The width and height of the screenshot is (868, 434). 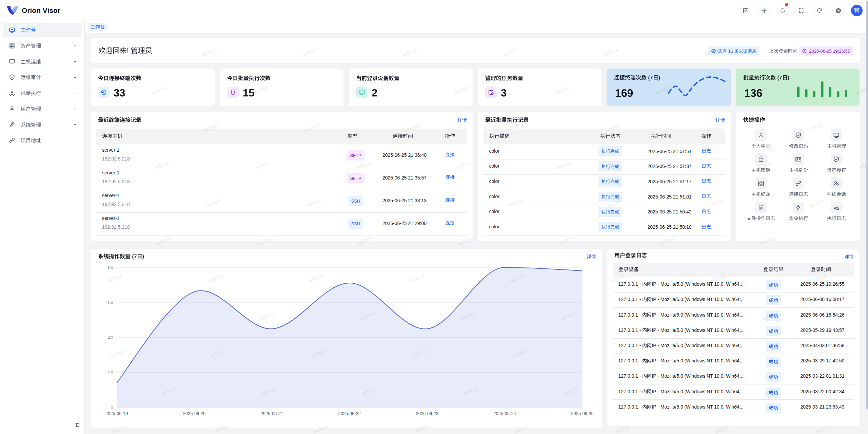 What do you see at coordinates (112, 408) in the screenshot?
I see `svg-text: 0` at bounding box center [112, 408].